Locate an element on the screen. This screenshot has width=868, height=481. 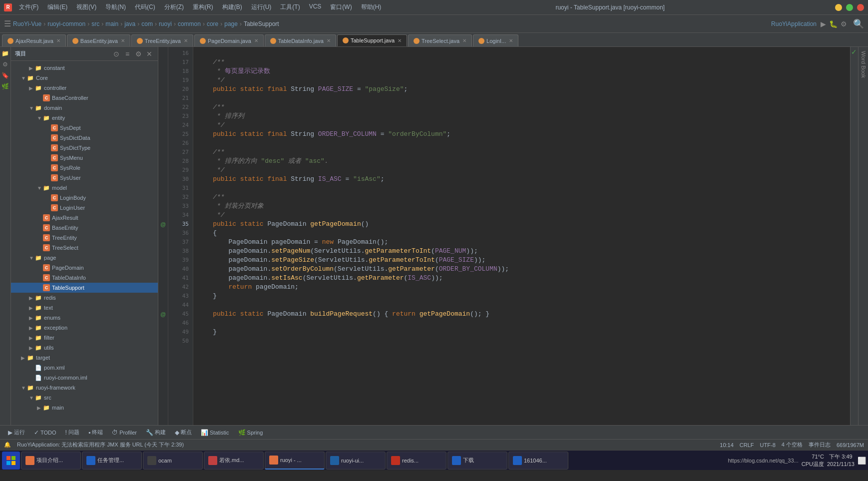
menu-help: 帮助(H) is located at coordinates (372, 7).